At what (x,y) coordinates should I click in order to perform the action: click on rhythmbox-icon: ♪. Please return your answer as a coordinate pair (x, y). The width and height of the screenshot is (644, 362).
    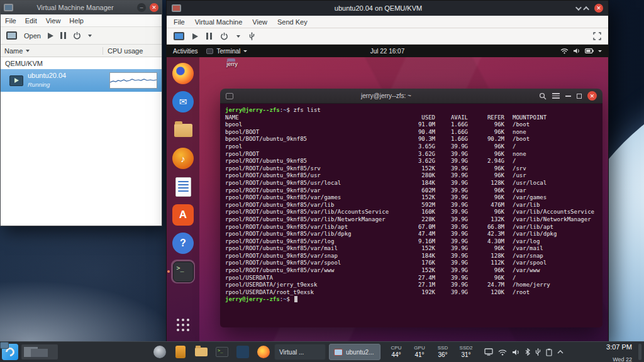
    Looking at the image, I should click on (183, 158).